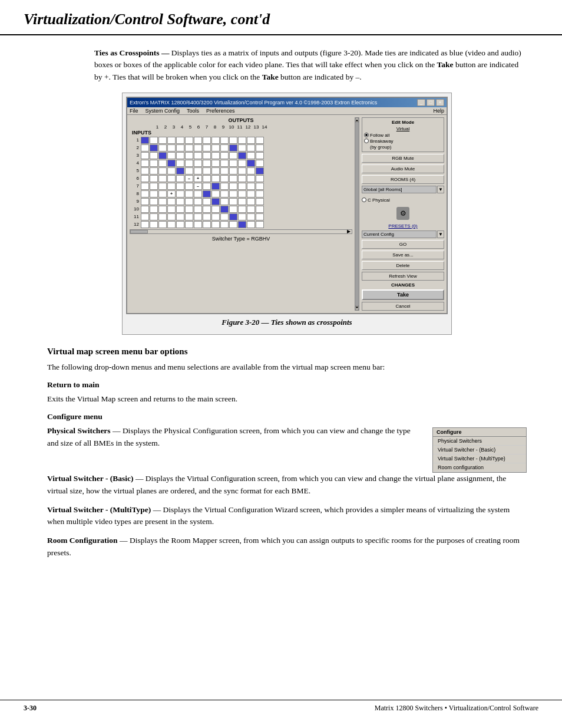 The width and height of the screenshot is (562, 728). Describe the element at coordinates (242, 133) in the screenshot. I see `inputs-label: INPUTS` at that location.